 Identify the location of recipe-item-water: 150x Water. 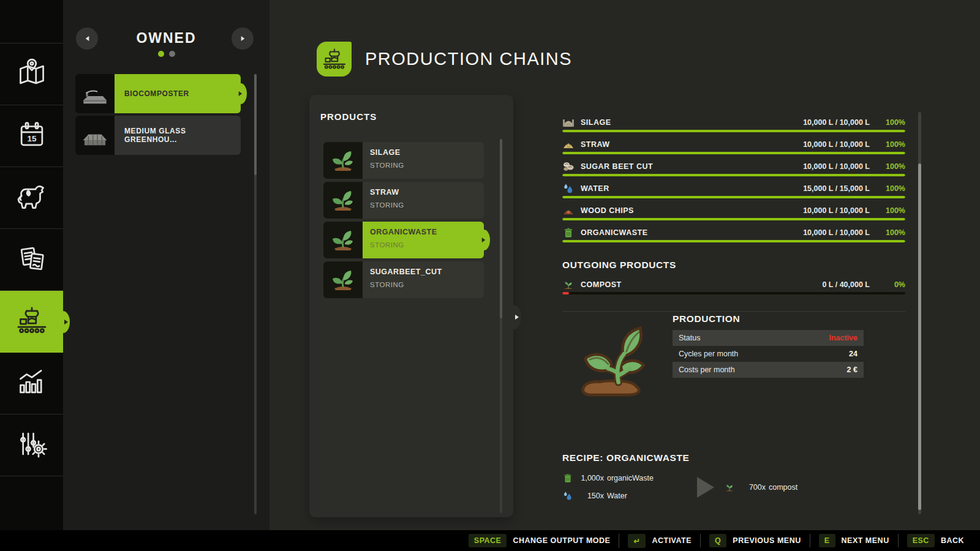
(608, 496).